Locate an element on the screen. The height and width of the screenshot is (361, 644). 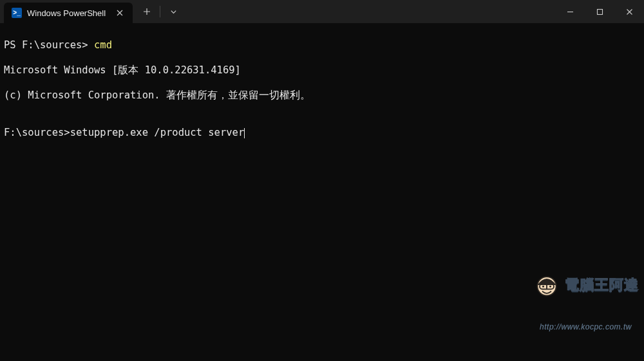
plus-icon is located at coordinates (147, 12).